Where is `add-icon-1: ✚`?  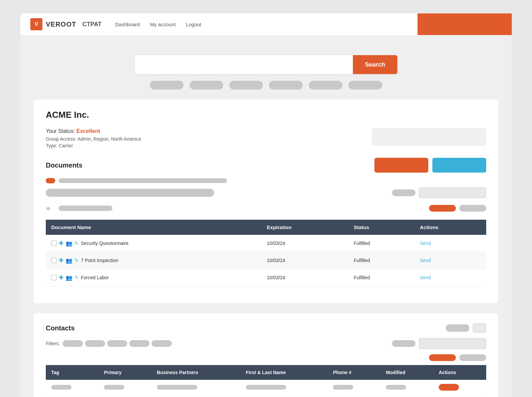
add-icon-1: ✚ is located at coordinates (61, 243).